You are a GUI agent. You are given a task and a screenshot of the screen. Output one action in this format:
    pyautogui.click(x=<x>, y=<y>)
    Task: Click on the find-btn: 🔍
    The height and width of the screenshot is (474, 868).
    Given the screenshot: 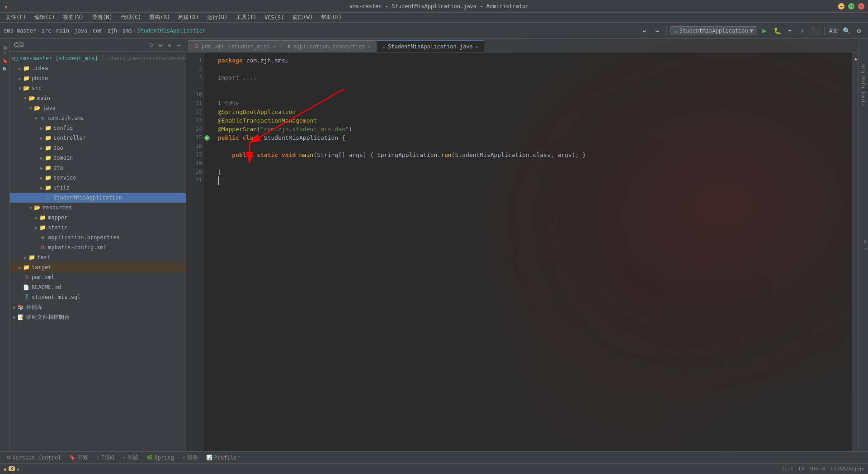 What is the action you would take?
    pyautogui.click(x=5, y=70)
    